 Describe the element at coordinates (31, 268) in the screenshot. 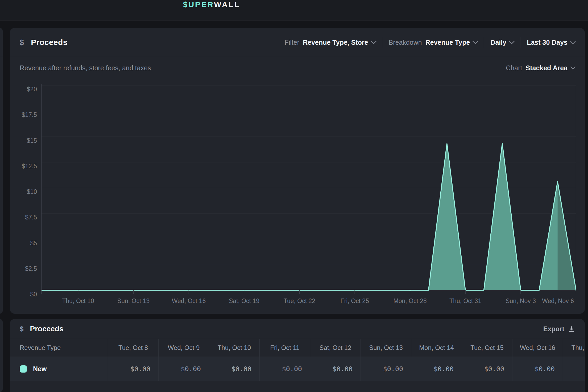

I see `y-axis-label: $2.5` at that location.